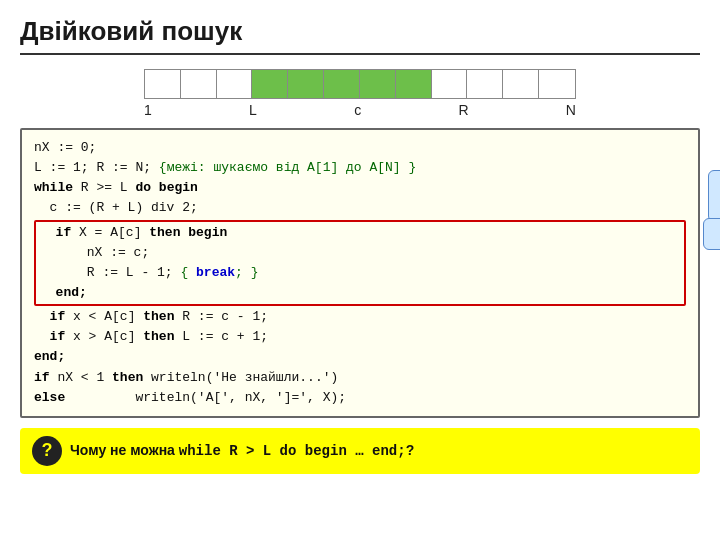 Image resolution: width=720 pixels, height=540 pixels. What do you see at coordinates (714, 273) in the screenshot?
I see `callouts-container: номер середнього елемента знайшли вийти …` at bounding box center [714, 273].